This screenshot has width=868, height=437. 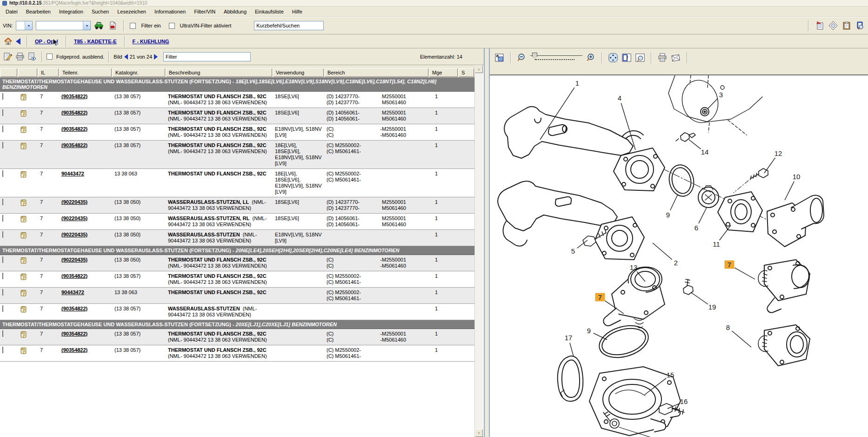 I want to click on kurzbefehl-input, so click(x=289, y=26).